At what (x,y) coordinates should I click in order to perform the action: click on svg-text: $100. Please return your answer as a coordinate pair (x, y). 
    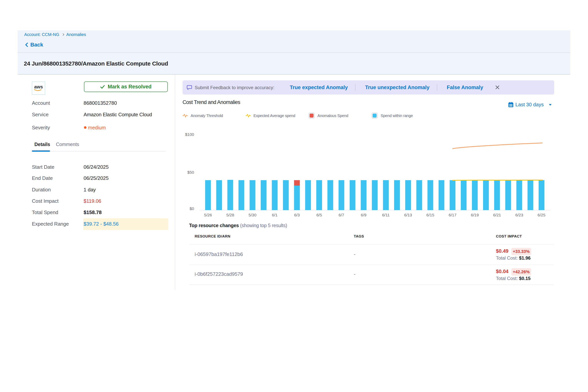
    Looking at the image, I should click on (190, 134).